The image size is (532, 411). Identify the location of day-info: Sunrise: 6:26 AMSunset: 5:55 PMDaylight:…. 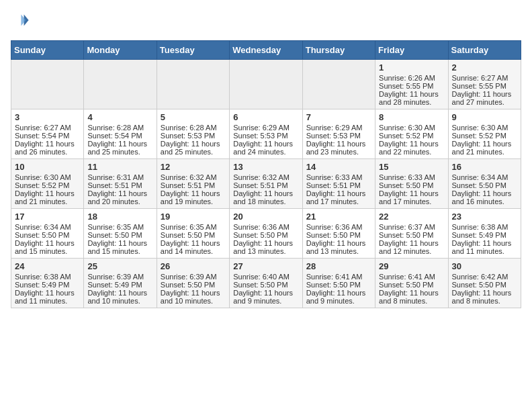
(408, 90).